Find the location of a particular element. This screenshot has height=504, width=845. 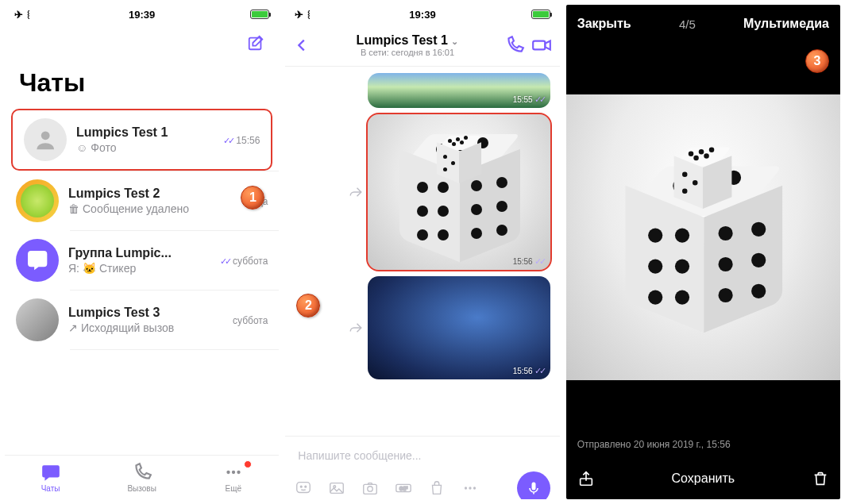

chat-preview: Стикер is located at coordinates (118, 268).